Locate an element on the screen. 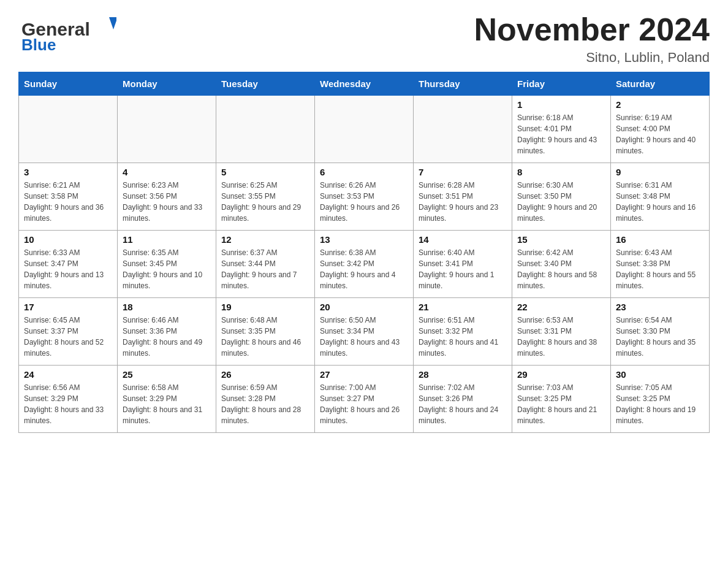 This screenshot has width=728, height=563. day-number: 30 is located at coordinates (660, 374).